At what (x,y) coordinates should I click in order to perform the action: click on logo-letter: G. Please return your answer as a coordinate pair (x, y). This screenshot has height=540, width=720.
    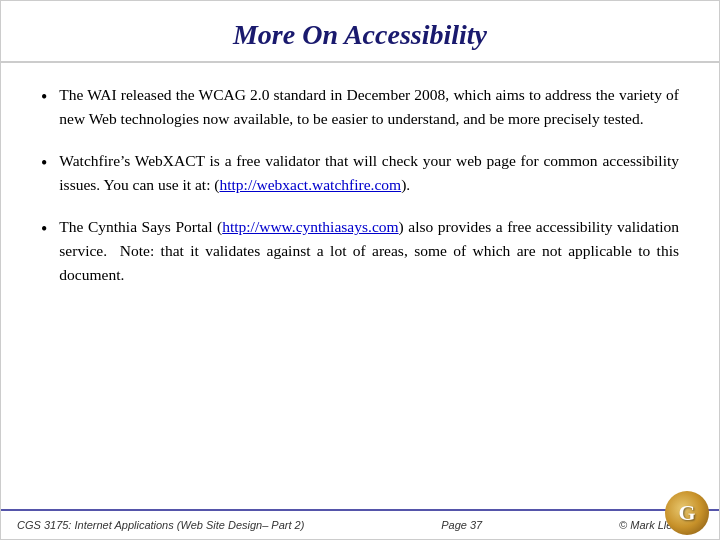
    Looking at the image, I should click on (686, 513).